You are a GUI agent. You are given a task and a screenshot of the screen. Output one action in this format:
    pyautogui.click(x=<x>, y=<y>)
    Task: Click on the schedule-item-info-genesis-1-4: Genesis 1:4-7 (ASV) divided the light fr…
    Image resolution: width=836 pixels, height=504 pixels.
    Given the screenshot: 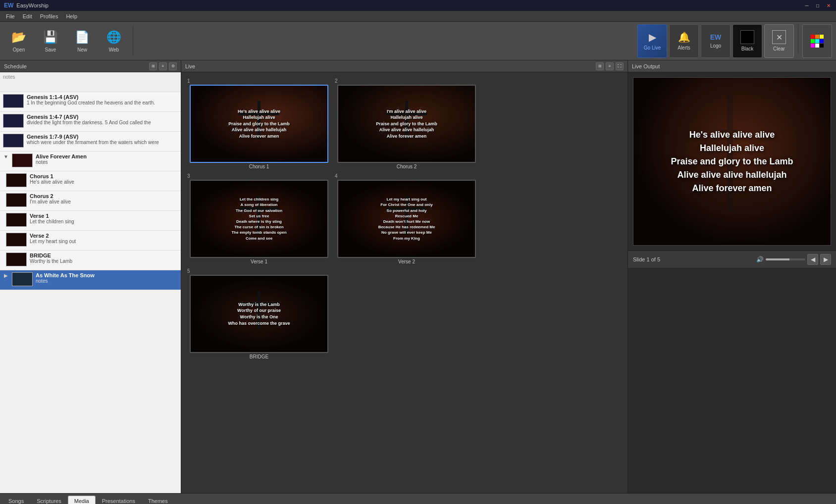 What is the action you would take?
    pyautogui.click(x=102, y=120)
    